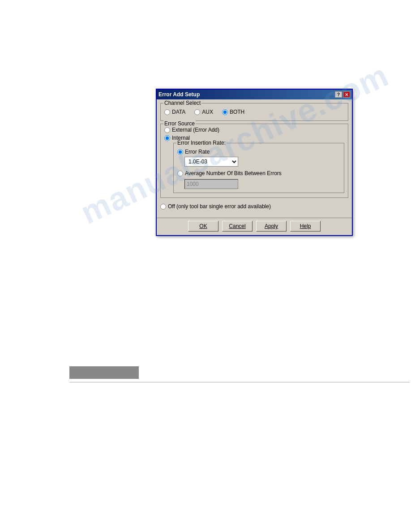  What do you see at coordinates (259, 168) in the screenshot?
I see `error-insertion-rate-group: Error Insertion Rate: Error Rate 1.0E-03` at bounding box center [259, 168].